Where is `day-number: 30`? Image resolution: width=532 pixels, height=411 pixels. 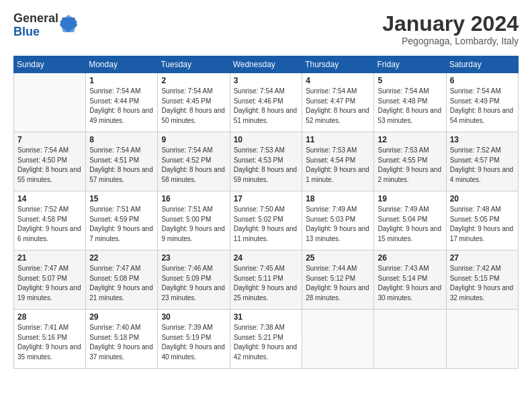 day-number: 30 is located at coordinates (193, 317).